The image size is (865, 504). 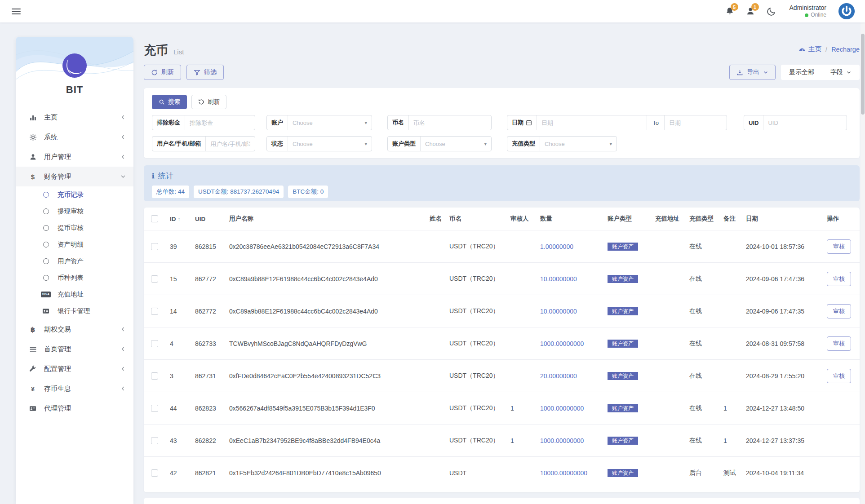 What do you see at coordinates (802, 72) in the screenshot?
I see `show-all-button: 显示全部` at bounding box center [802, 72].